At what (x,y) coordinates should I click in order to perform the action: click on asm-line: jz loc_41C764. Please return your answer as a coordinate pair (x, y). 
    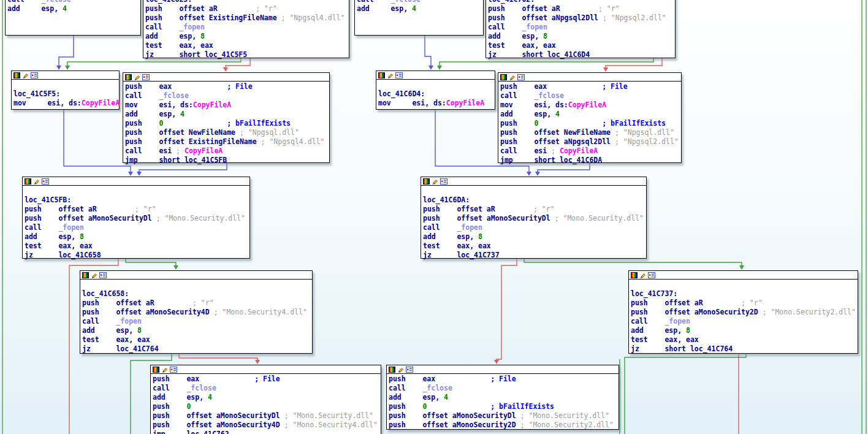
    Looking at the image, I should click on (196, 349).